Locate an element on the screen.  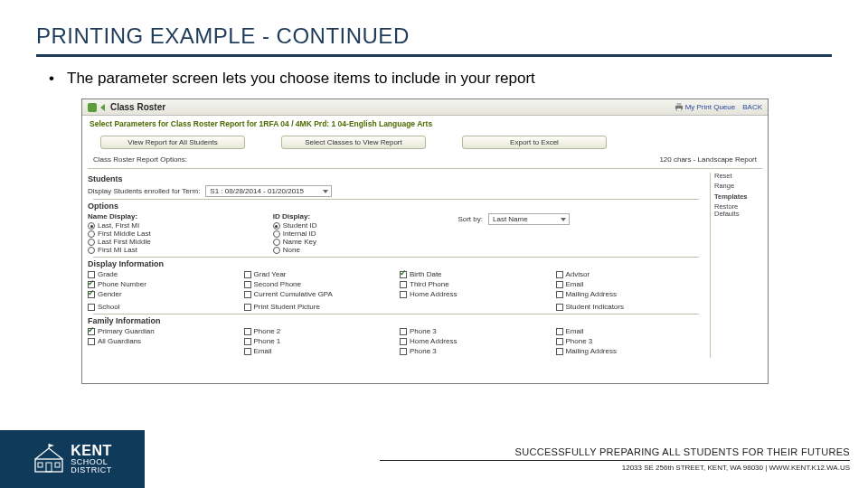
fam-phone1: Phone 1 is located at coordinates (318, 342).